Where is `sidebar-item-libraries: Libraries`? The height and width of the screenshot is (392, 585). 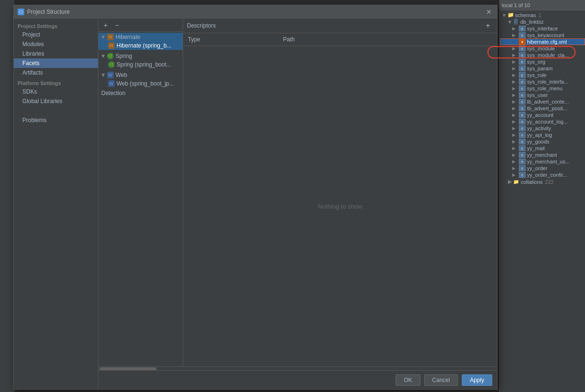 sidebar-item-libraries: Libraries is located at coordinates (56, 54).